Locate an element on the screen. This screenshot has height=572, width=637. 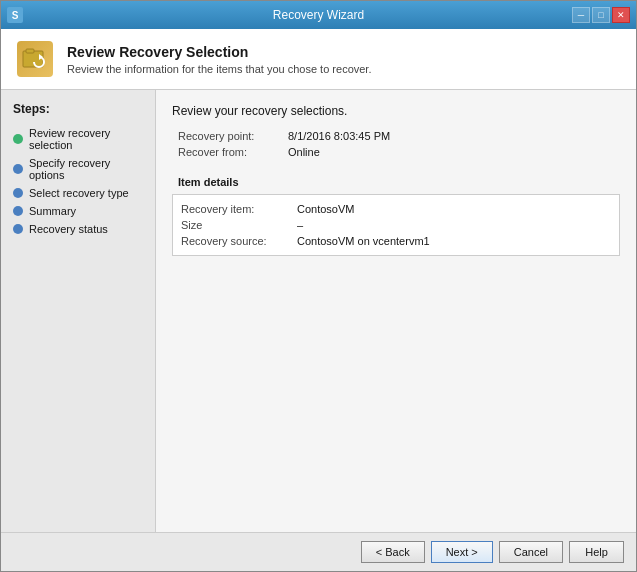
app-icon: S is located at coordinates (15, 15).